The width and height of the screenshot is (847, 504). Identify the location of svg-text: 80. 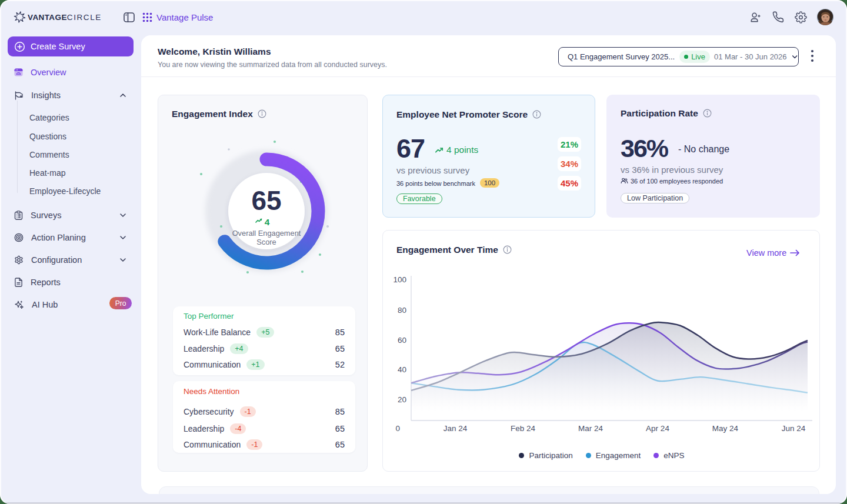
(402, 311).